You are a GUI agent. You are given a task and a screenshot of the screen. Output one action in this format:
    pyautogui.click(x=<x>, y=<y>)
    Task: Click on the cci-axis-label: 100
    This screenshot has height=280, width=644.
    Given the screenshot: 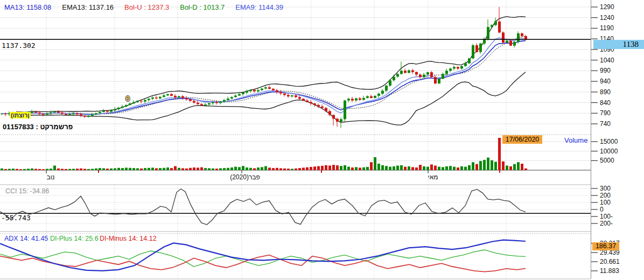 What is the action you would take?
    pyautogui.click(x=605, y=202)
    